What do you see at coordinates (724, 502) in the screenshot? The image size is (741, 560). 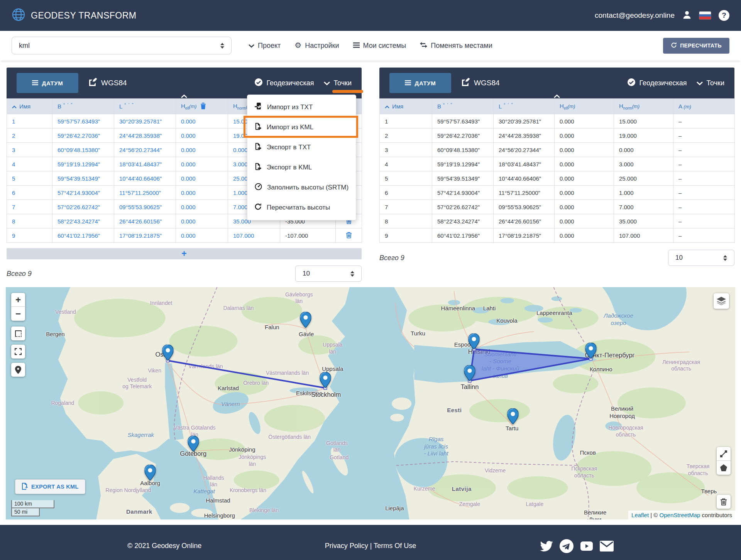 I see `delete-layers-control` at bounding box center [724, 502].